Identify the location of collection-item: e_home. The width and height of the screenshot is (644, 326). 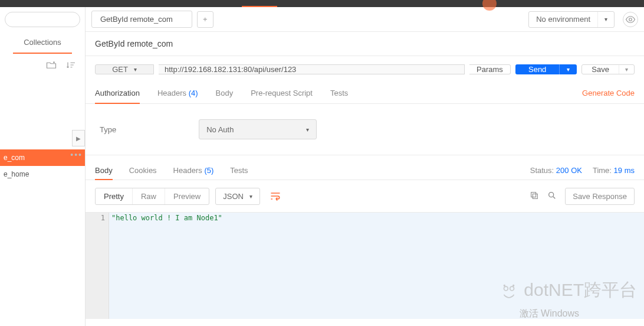
(42, 174).